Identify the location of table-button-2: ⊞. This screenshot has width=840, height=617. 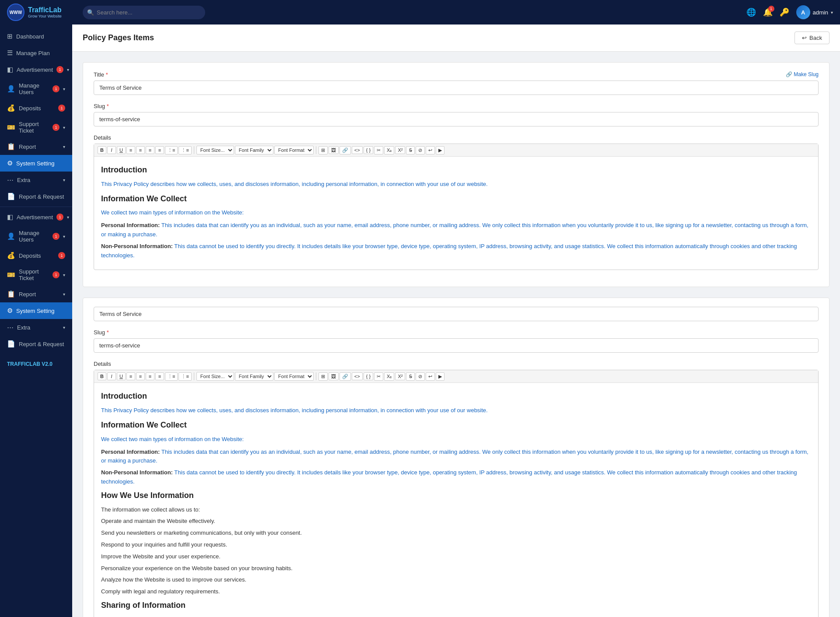
(323, 376).